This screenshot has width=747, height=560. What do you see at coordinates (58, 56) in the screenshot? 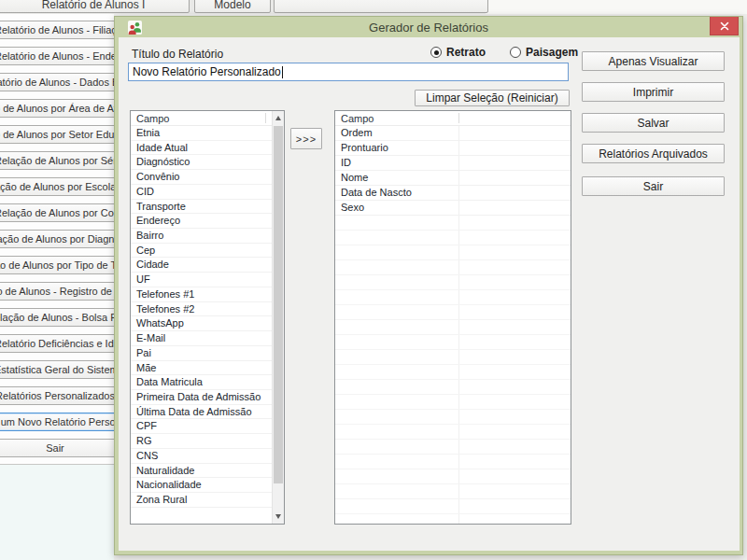
I see `report-menu-button: Relatório de Alunos - Endere` at bounding box center [58, 56].